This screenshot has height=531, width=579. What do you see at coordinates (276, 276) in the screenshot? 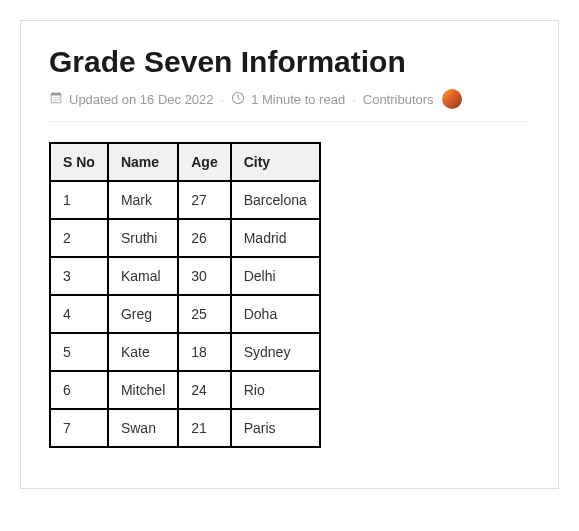
I see `table-cell: Delhi` at bounding box center [276, 276].